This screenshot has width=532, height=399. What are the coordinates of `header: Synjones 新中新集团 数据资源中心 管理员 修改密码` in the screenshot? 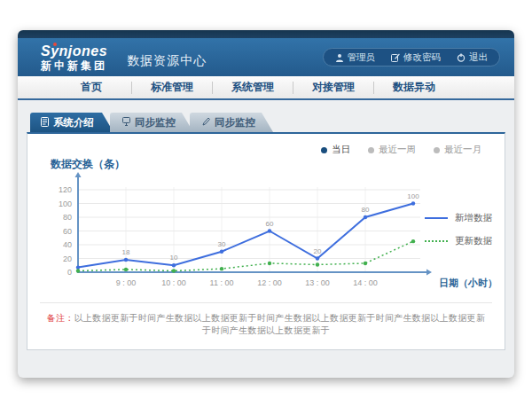 It's located at (266, 57).